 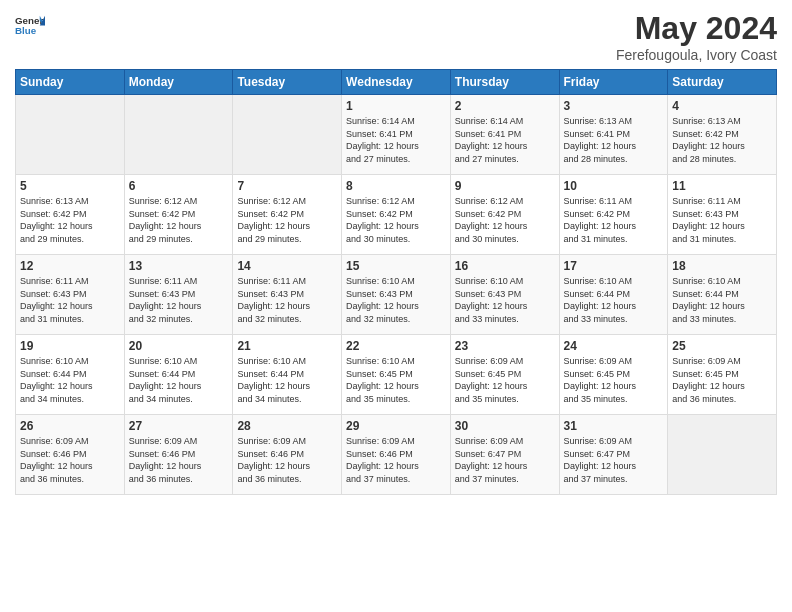 What do you see at coordinates (396, 295) in the screenshot?
I see `calendar-row-3: 12Sunrise: 6:11 AM Sunset: 6:43 PM Dayli…` at bounding box center [396, 295].